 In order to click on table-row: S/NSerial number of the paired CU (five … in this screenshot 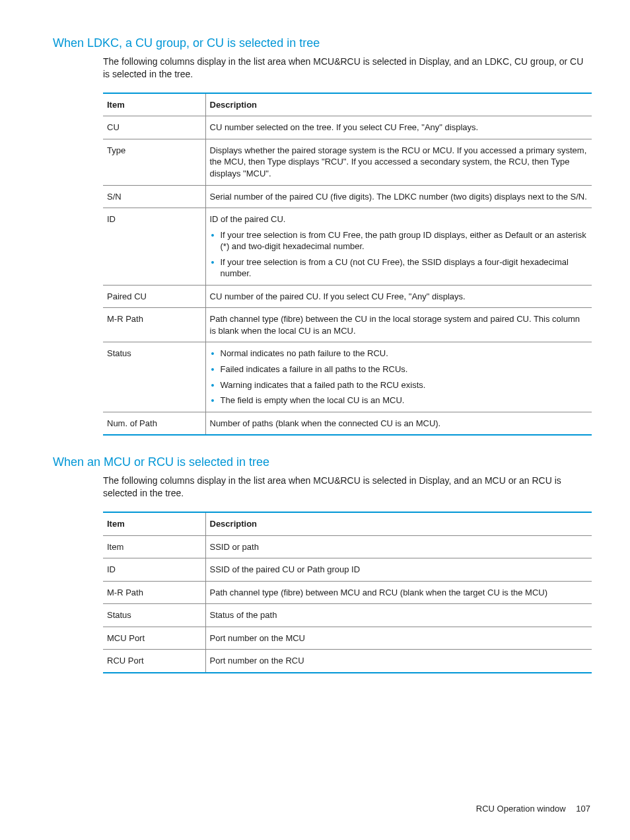, I will do `click(347, 197)`.